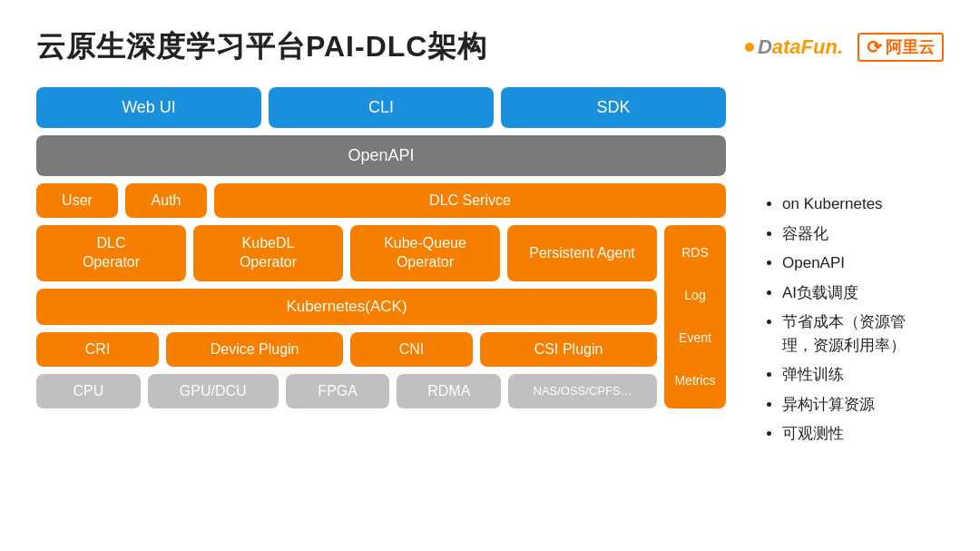 This screenshot has width=980, height=551. What do you see at coordinates (425, 253) in the screenshot?
I see `kube-queue-button: Kube-Queue Operator` at bounding box center [425, 253].